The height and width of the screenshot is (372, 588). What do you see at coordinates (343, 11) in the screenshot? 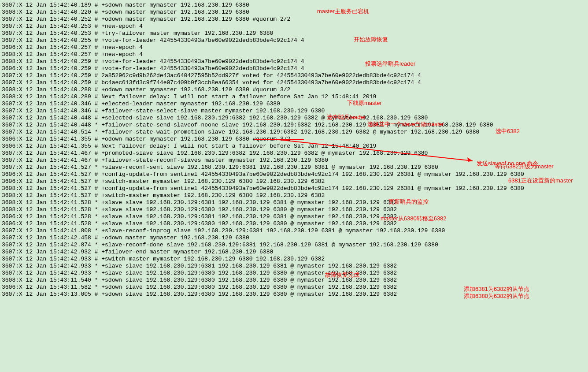
I see `annotation-master-down: master主服务已宕机` at bounding box center [343, 11].